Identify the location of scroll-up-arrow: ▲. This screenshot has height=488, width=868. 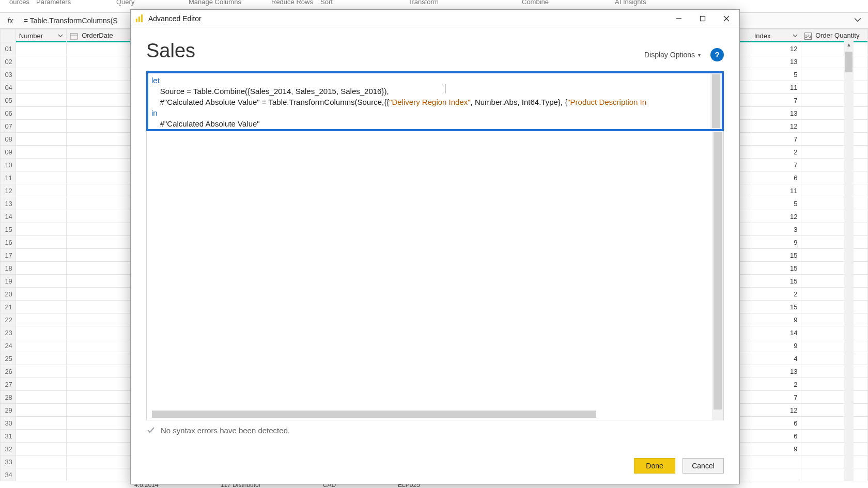
(849, 45).